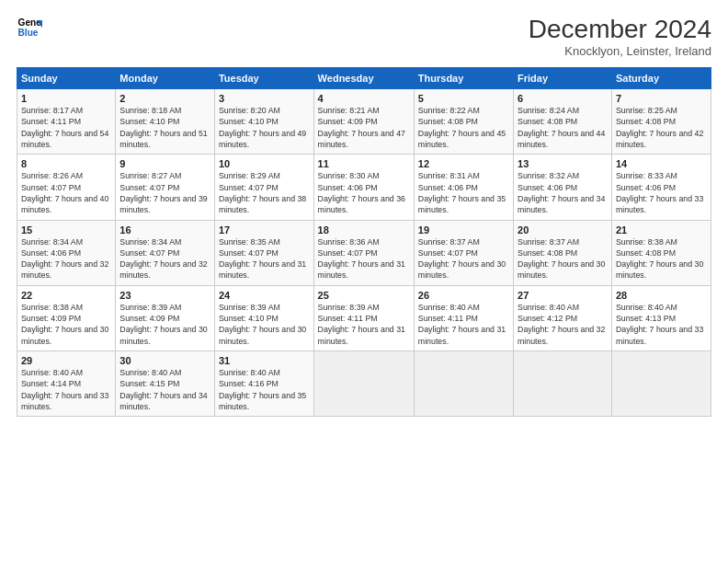 This screenshot has width=728, height=563. Describe the element at coordinates (66, 193) in the screenshot. I see `day-info: Sunrise: 8:26 AMSunset: 4:07 PMDaylight:…` at that location.